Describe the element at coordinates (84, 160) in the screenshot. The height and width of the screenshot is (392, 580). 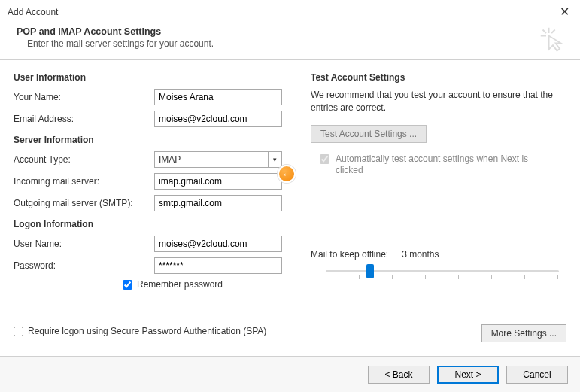
I see `account-type-label: Account Type:` at that location.